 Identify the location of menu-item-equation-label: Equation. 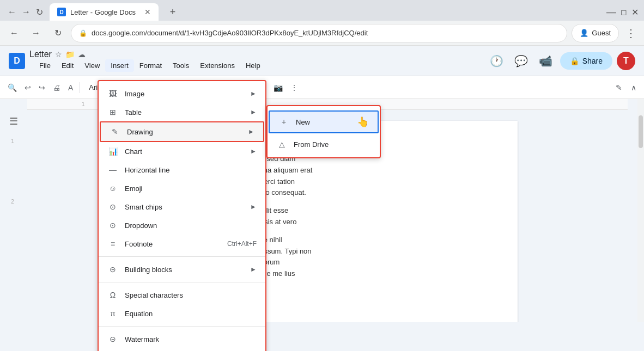
(191, 313).